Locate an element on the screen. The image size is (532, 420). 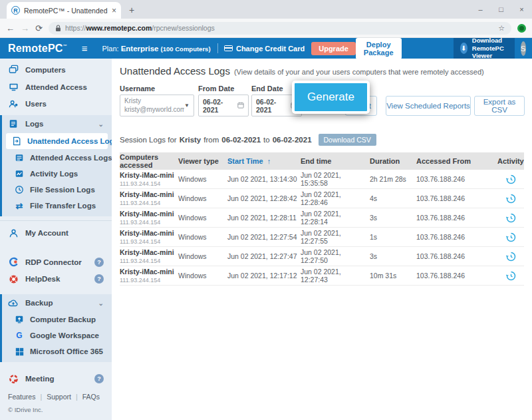
rdp-connector-icon is located at coordinates (13, 262).